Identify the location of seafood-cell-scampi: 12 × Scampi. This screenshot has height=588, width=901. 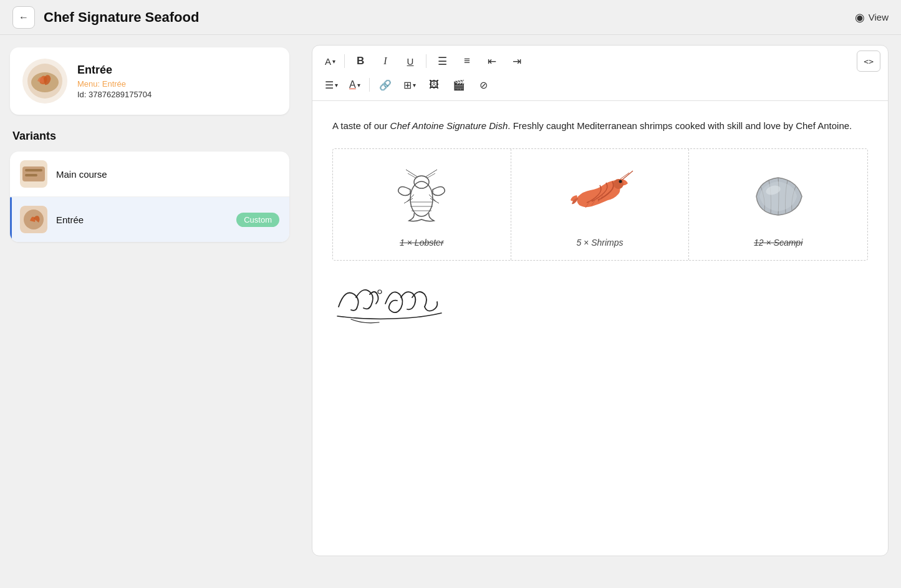
(778, 205).